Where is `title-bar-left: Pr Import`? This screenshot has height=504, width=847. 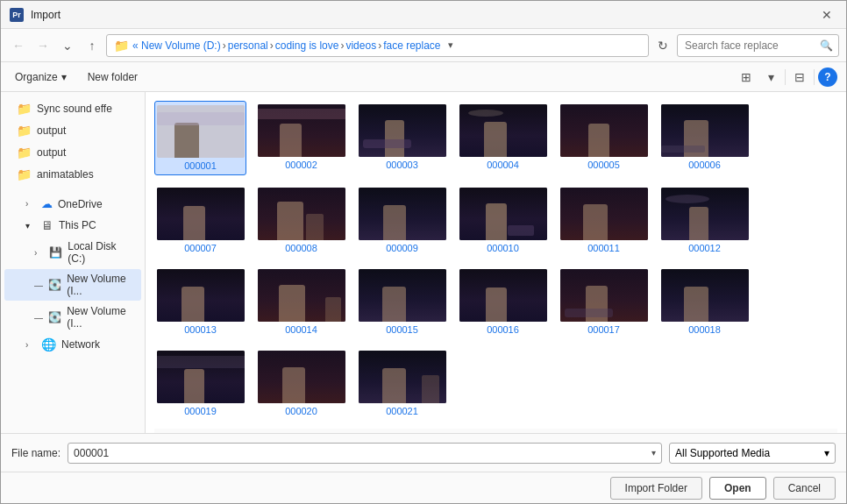
title-bar-left: Pr Import is located at coordinates (35, 15).